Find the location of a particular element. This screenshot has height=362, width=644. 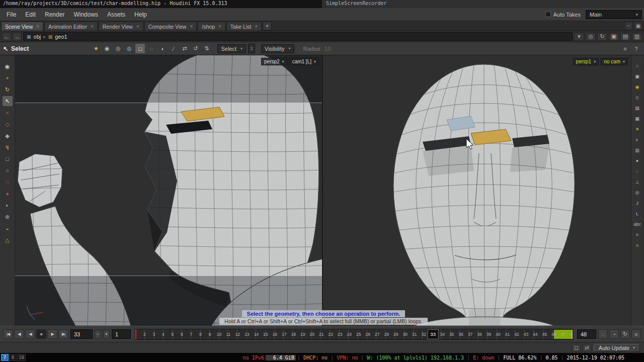

rotate-tool-icon: ↻ is located at coordinates (8, 89).